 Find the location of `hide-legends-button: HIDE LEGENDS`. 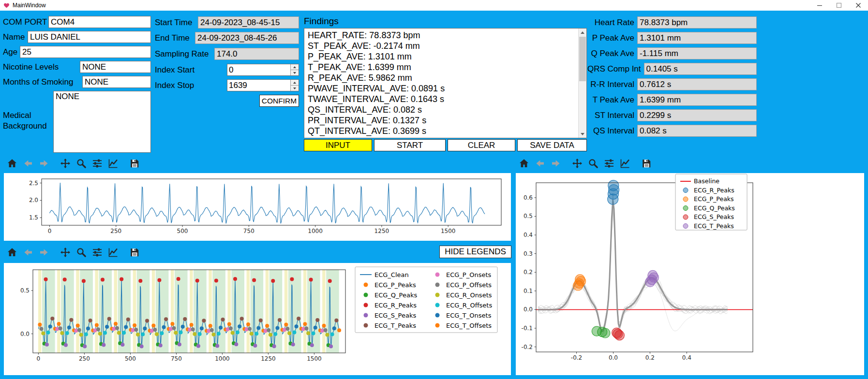

hide-legends-button: HIDE LEGENDS is located at coordinates (475, 252).